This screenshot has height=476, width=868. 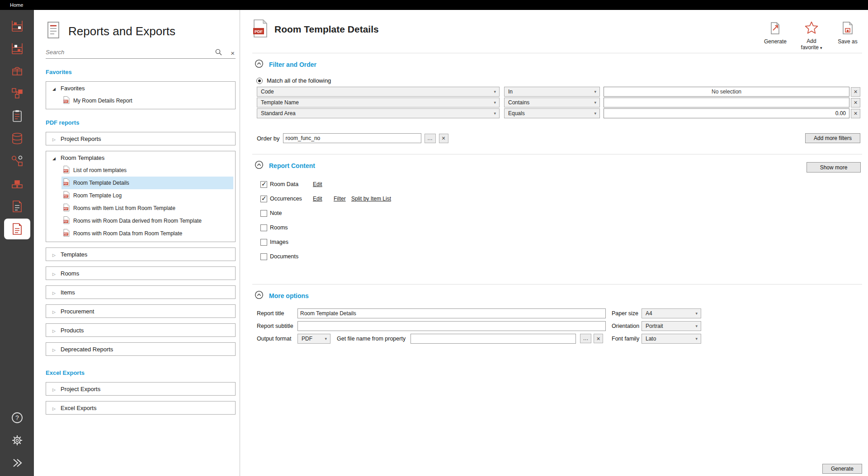 What do you see at coordinates (842, 469) in the screenshot?
I see `generate-button: Generate` at bounding box center [842, 469].